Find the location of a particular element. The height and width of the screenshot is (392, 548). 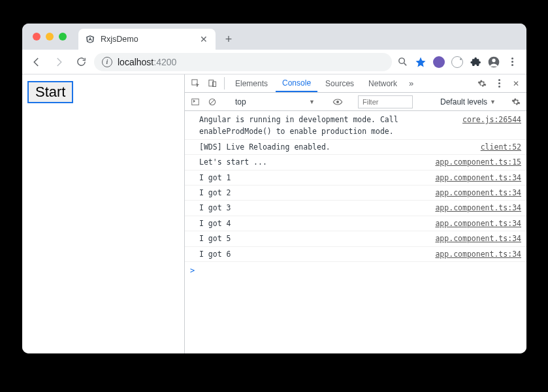

console-prompt: > is located at coordinates (355, 270).